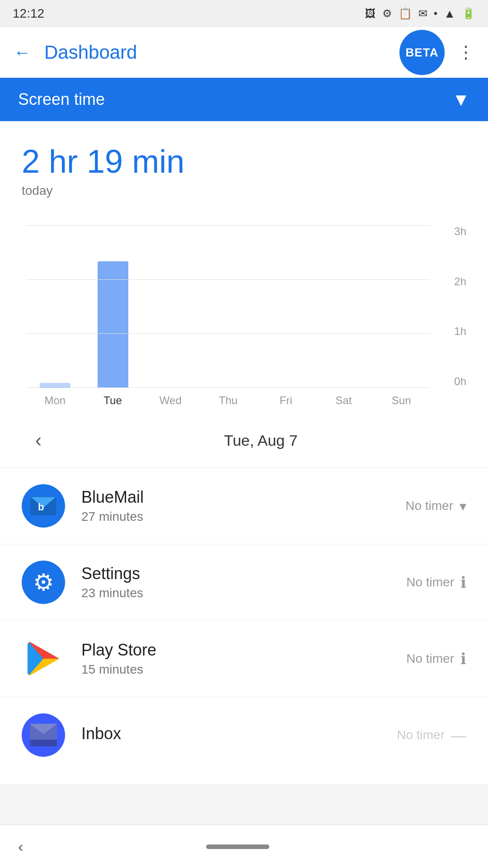 The height and width of the screenshot is (868, 488). Describe the element at coordinates (430, 582) in the screenshot. I see `settings-no-timer: No timer` at that location.